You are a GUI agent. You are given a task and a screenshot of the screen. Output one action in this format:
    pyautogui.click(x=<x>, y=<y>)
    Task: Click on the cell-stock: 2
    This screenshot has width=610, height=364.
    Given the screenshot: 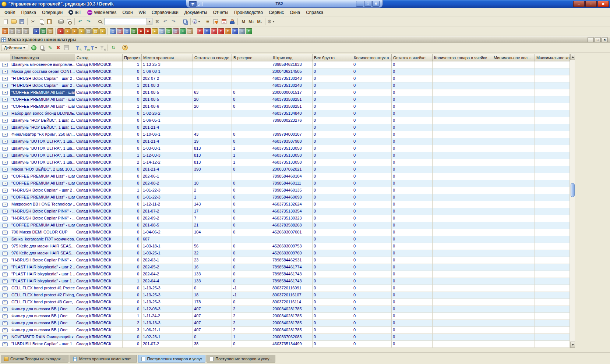 What is the action you would take?
    pyautogui.click(x=212, y=190)
    